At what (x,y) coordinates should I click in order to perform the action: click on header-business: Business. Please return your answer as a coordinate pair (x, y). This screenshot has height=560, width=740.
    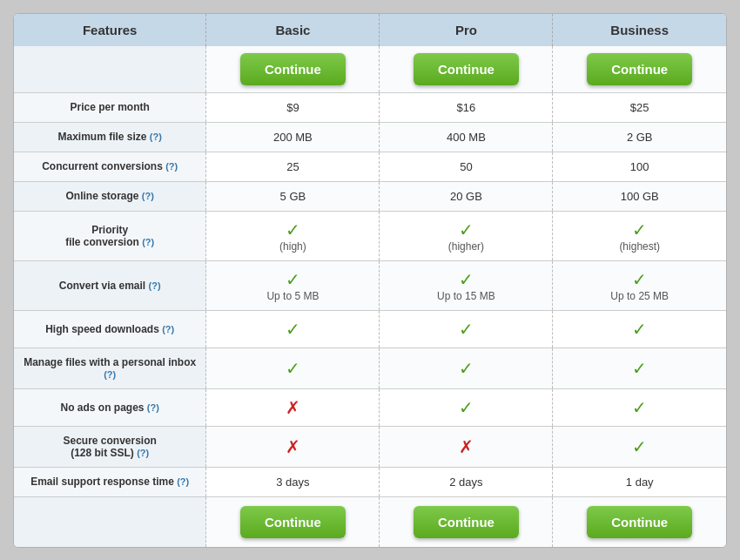
    Looking at the image, I should click on (639, 30).